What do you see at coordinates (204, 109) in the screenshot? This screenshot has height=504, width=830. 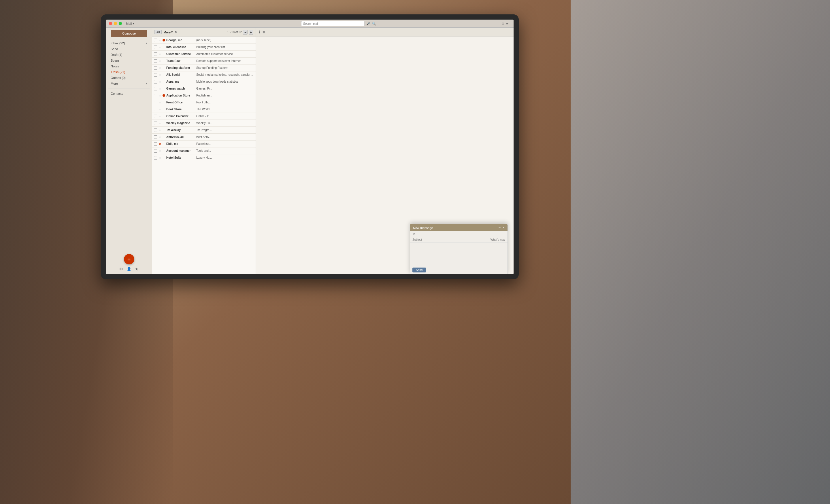 I see `mail-item: ☆Book StoreThe World...` at bounding box center [204, 109].